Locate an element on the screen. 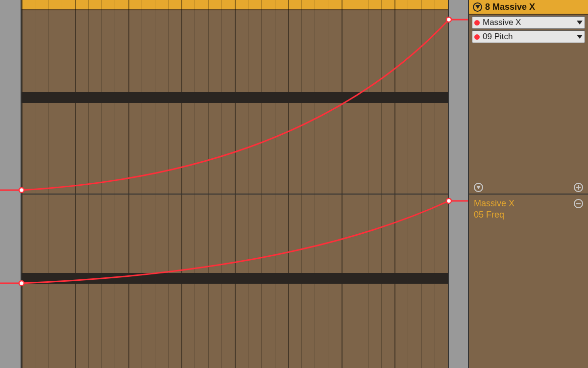 Image resolution: width=588 pixels, height=368 pixels. lane-fold-button is located at coordinates (478, 187).